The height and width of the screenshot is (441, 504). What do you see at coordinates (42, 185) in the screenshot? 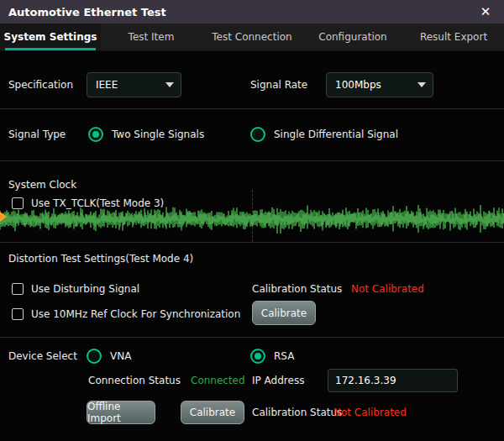
I see `system-clock-label: System Clock` at bounding box center [42, 185].